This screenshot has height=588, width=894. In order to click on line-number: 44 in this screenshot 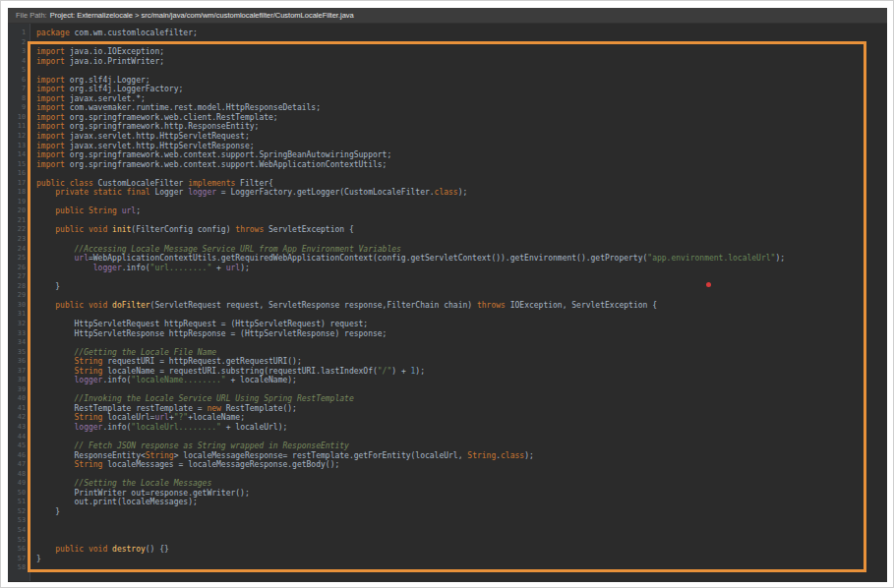, I will do `click(17, 438)`.